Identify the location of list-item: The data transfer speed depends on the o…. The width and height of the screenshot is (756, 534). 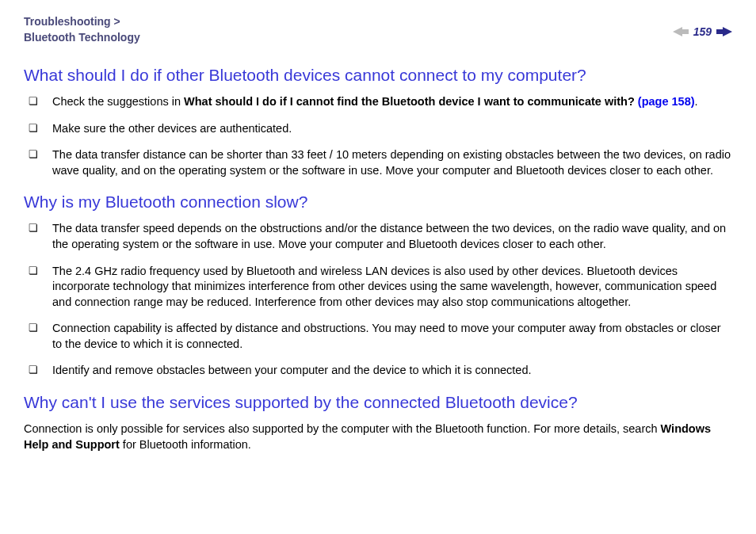
(389, 236).